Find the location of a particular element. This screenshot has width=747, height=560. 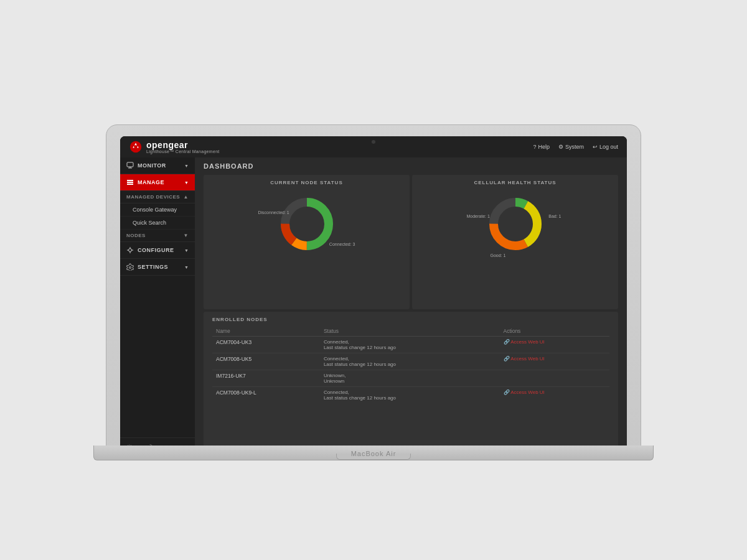

opengear-logo-icon is located at coordinates (136, 147).